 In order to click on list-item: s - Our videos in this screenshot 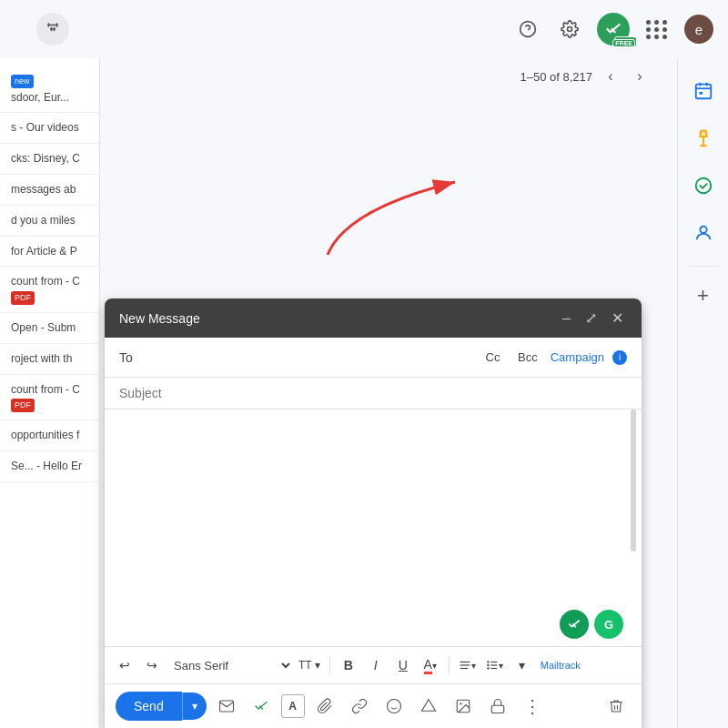, I will do `click(49, 128)`.